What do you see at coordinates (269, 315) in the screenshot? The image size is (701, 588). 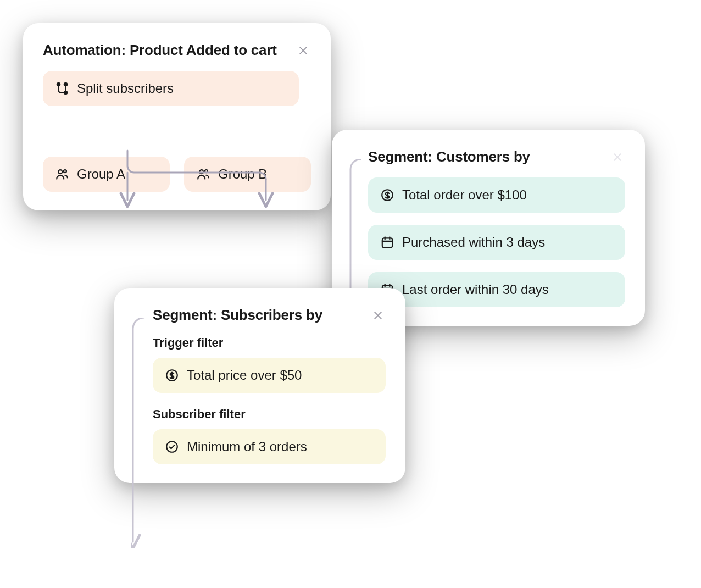 I see `subscribers-header: Segment: Subscribers by` at bounding box center [269, 315].